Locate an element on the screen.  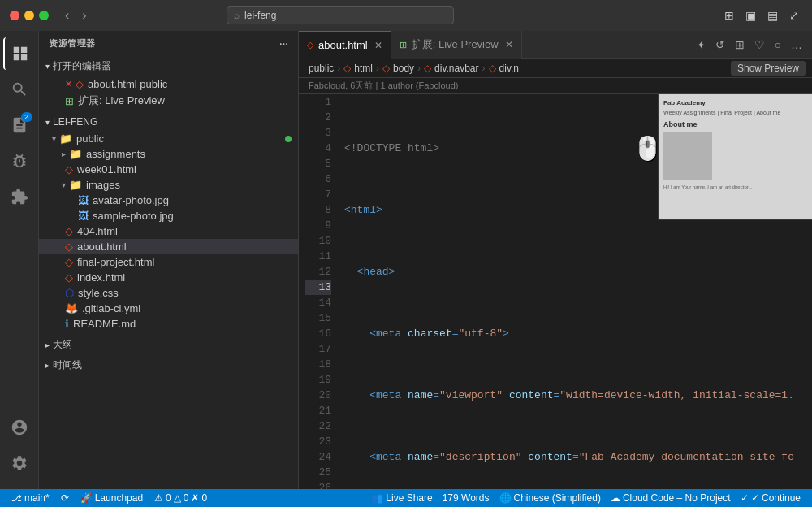
tree-readme: ℹ README.md is located at coordinates (169, 323).